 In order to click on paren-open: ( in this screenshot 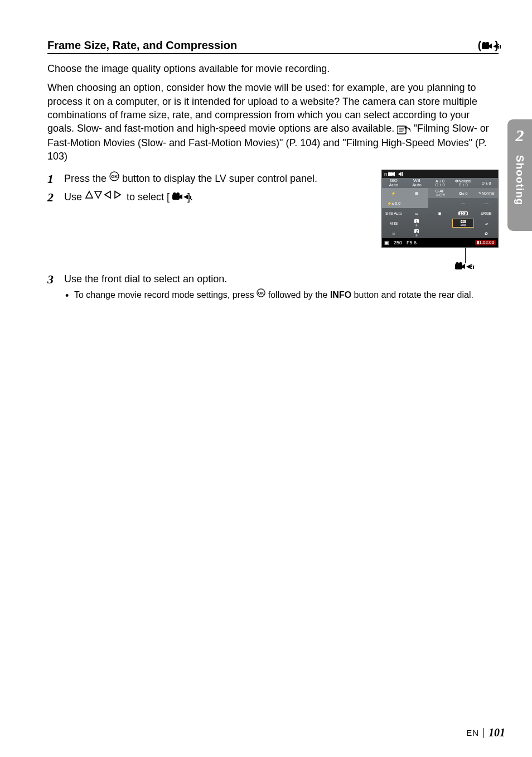, I will do `click(480, 46)`.